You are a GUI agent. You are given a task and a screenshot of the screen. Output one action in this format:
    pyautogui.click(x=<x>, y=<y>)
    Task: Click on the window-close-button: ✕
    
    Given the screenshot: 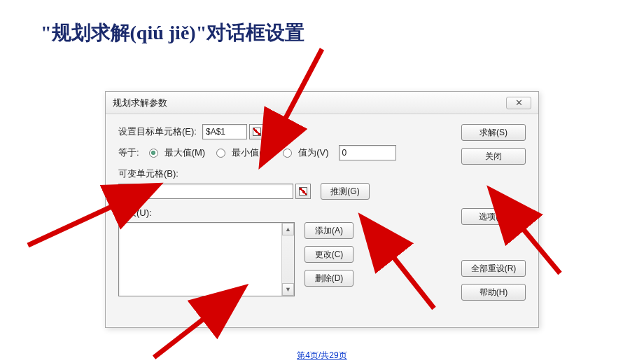 What is the action you would take?
    pyautogui.click(x=519, y=103)
    